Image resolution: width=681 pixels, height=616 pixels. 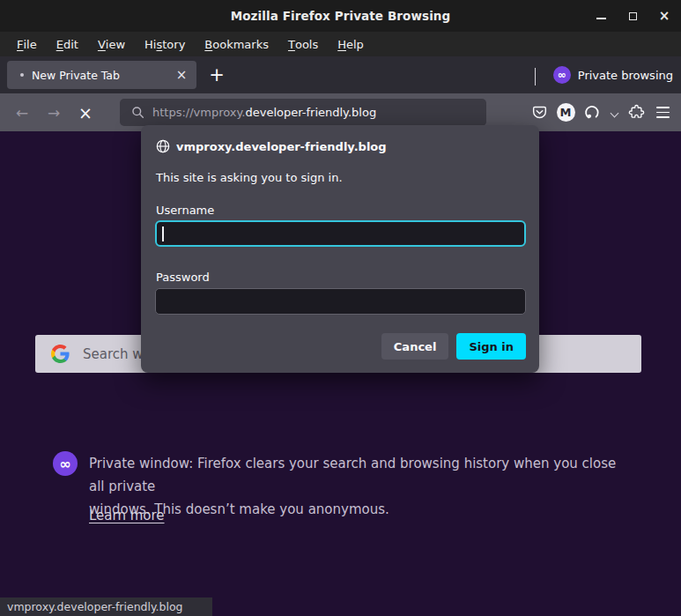 I want to click on google-g-icon, so click(x=60, y=354).